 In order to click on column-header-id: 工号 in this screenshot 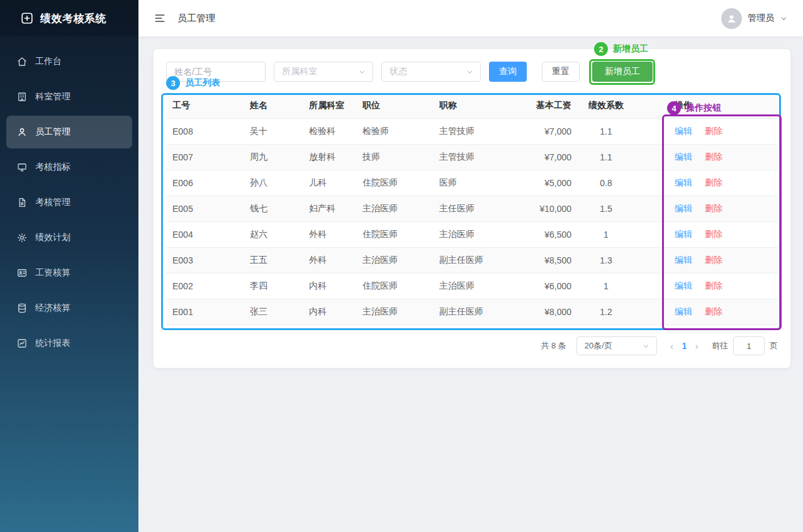, I will do `click(211, 106)`.